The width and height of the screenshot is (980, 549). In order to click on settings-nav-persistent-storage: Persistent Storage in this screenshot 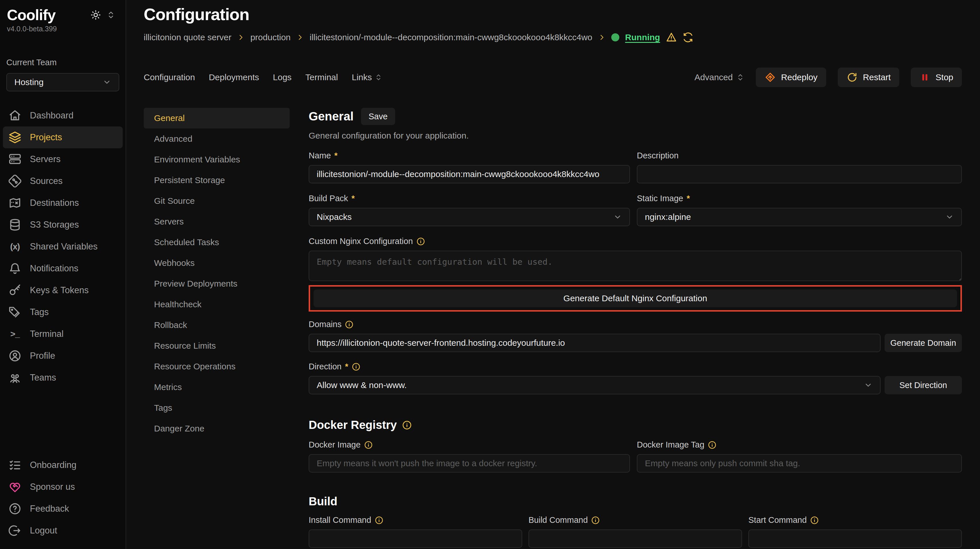, I will do `click(217, 180)`.